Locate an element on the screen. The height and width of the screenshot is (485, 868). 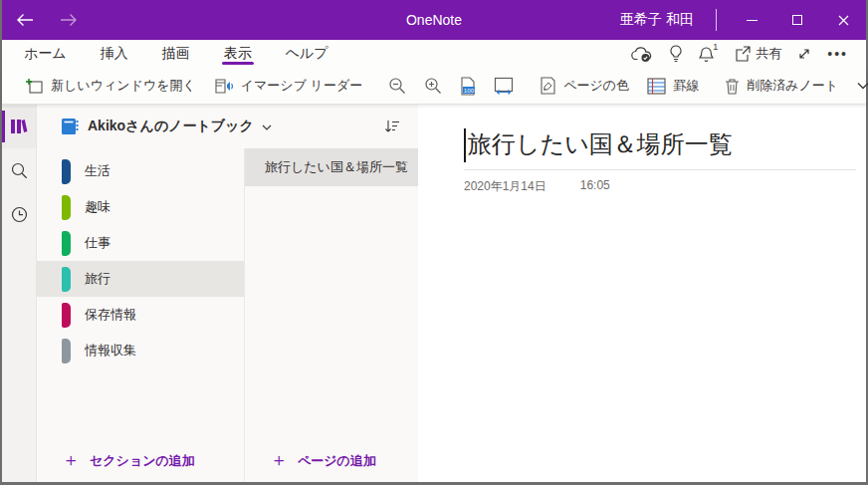
immersive-reader-button: イマーシブ リーダー is located at coordinates (289, 86).